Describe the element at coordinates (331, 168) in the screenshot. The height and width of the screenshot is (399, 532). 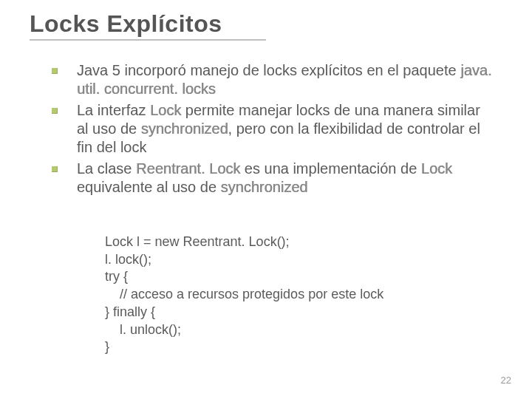
I see `text: es una implementación de` at that location.